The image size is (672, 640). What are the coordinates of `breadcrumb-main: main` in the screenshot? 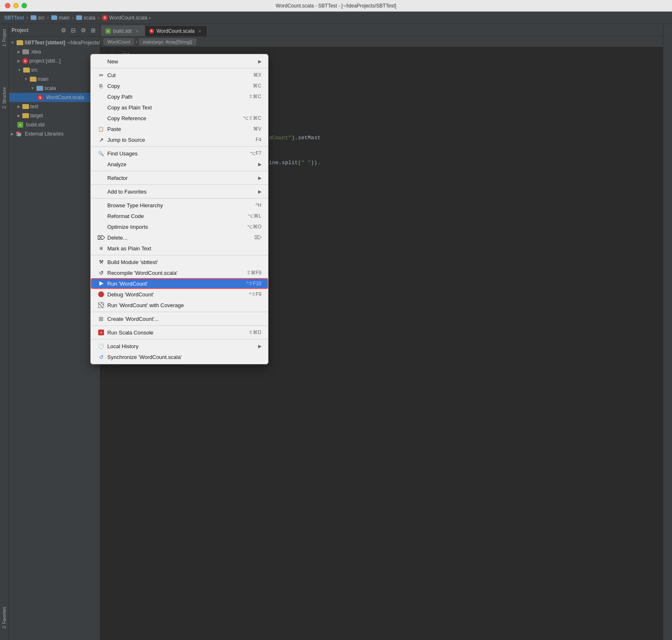 It's located at (64, 18).